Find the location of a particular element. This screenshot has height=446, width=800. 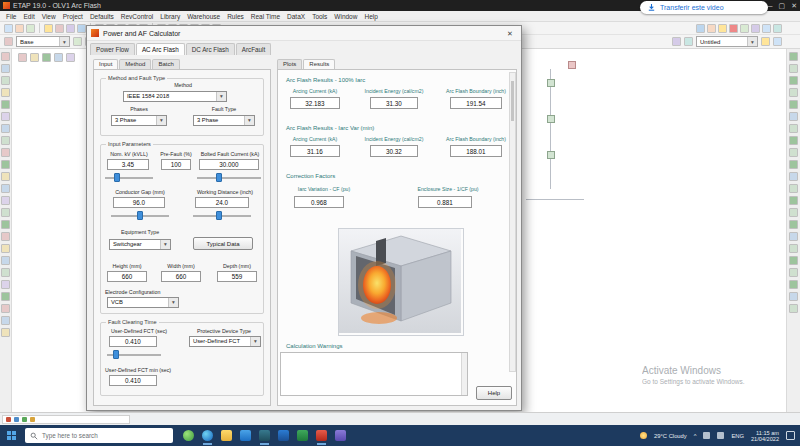

menu-help: Help is located at coordinates (370, 16).